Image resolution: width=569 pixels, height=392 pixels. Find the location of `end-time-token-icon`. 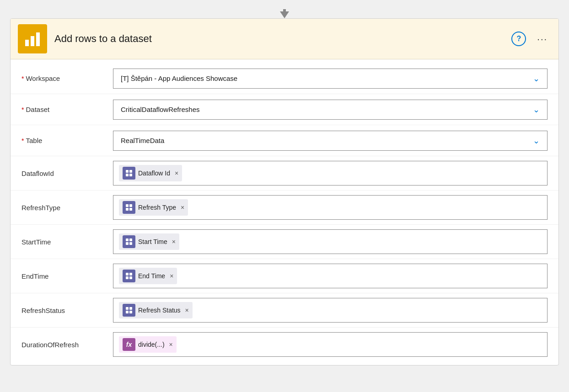

end-time-token-icon is located at coordinates (129, 276).